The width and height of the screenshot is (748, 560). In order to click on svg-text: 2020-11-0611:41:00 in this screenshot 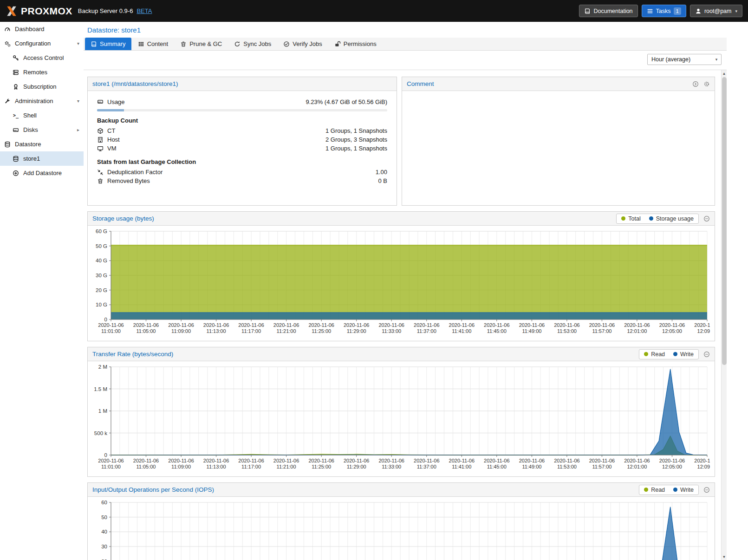, I will do `click(462, 328)`.